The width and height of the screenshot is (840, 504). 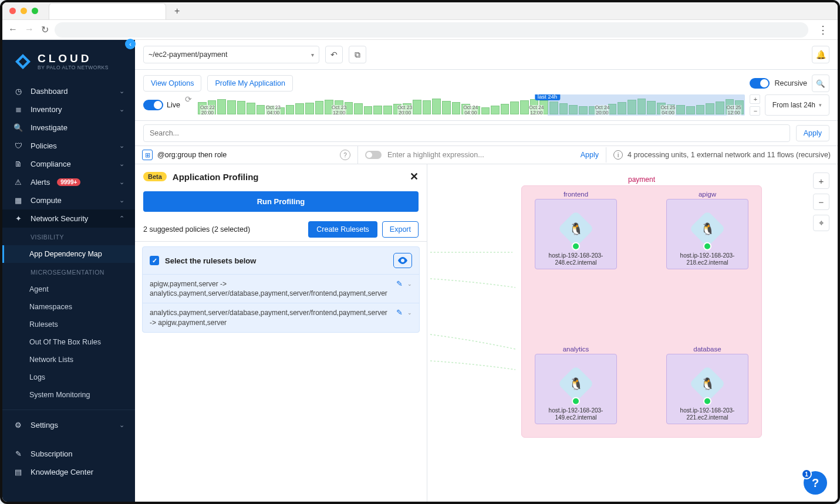 What do you see at coordinates (707, 259) in the screenshot?
I see `node-host: host.ip-192-168-203-218.ec2.internal` at bounding box center [707, 259].